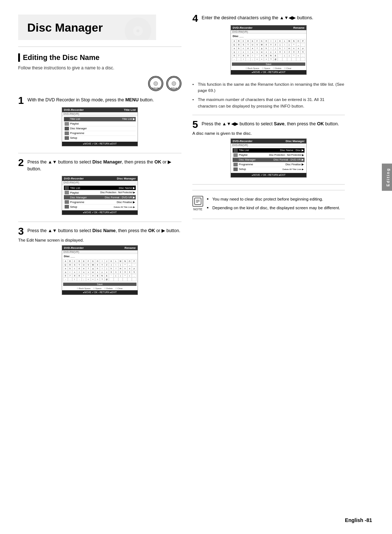  What do you see at coordinates (100, 240) in the screenshot?
I see `step3-subtext: The Edit Name screen is displayed.` at bounding box center [100, 240].